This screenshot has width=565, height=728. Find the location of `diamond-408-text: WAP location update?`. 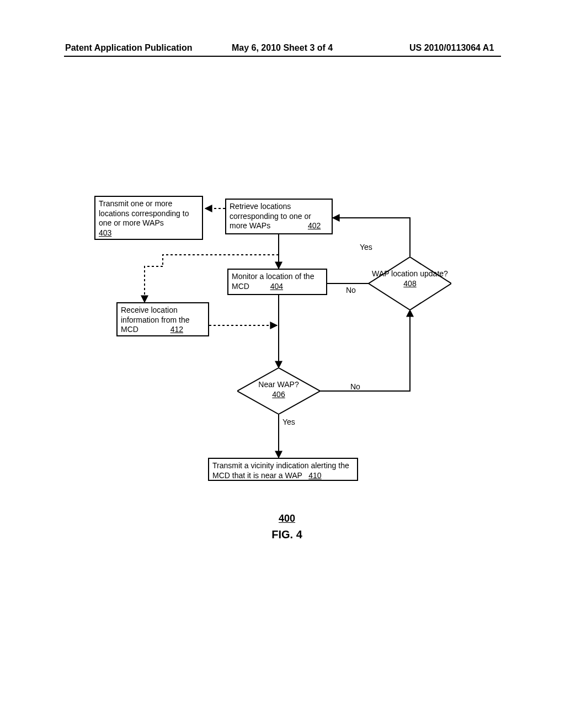

diamond-408-text: WAP location update? is located at coordinates (410, 274).